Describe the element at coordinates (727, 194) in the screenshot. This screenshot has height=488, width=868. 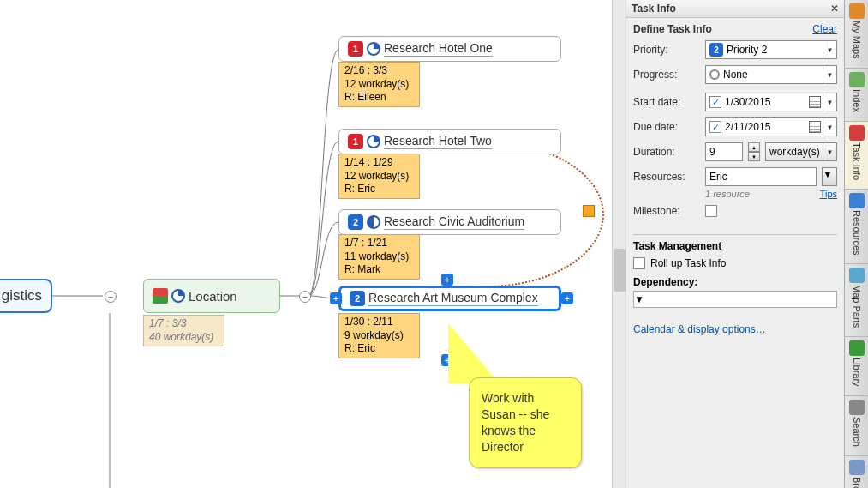
I see `resources-count-hint: 1 resource` at that location.